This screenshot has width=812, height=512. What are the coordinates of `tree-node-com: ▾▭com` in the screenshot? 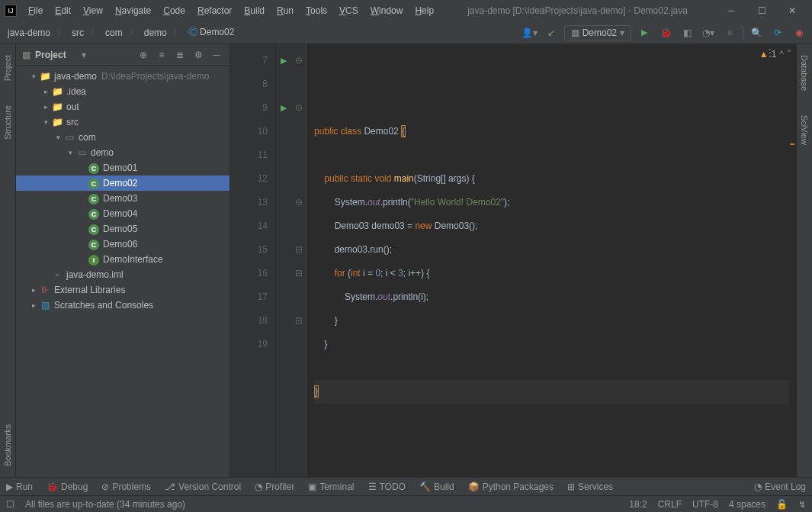 It's located at (123, 137).